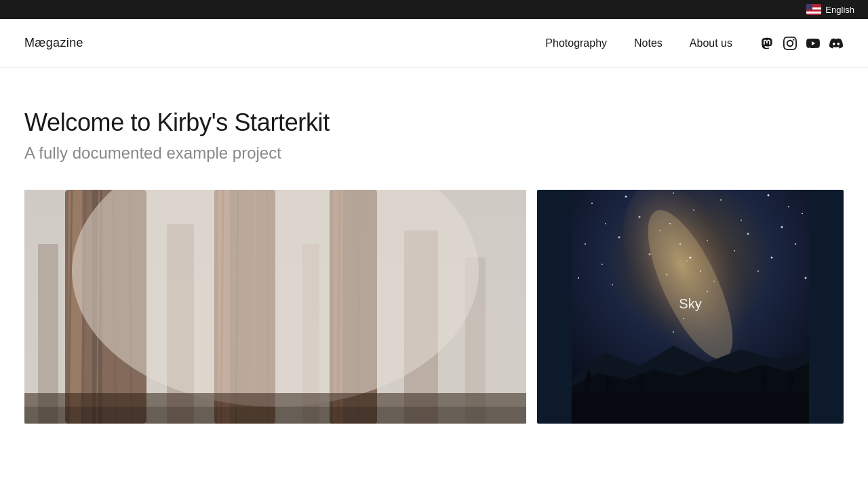 Image resolution: width=868 pixels, height=488 pixels. I want to click on youtube-icon, so click(813, 43).